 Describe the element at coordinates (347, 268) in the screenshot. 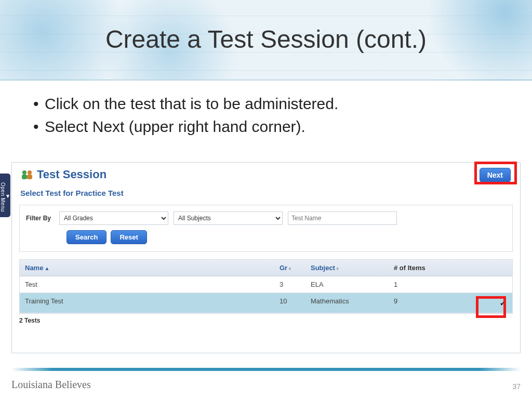

I see `col-header-subject: Subject♦` at that location.